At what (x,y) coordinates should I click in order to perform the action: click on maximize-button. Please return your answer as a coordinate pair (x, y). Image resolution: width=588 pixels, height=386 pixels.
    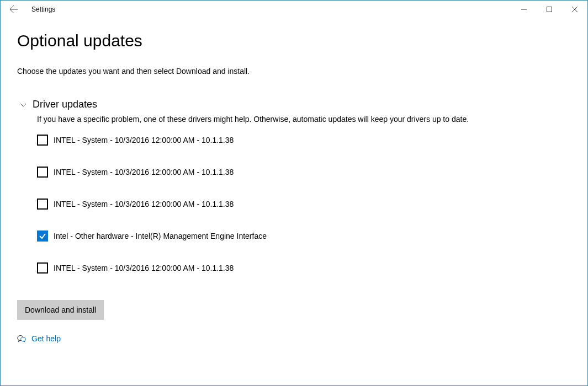
    Looking at the image, I should click on (549, 9).